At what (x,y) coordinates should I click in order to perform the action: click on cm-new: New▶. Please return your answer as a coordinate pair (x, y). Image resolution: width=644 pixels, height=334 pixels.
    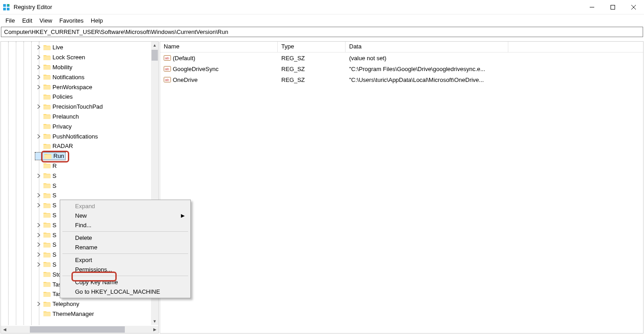
    Looking at the image, I should click on (125, 215).